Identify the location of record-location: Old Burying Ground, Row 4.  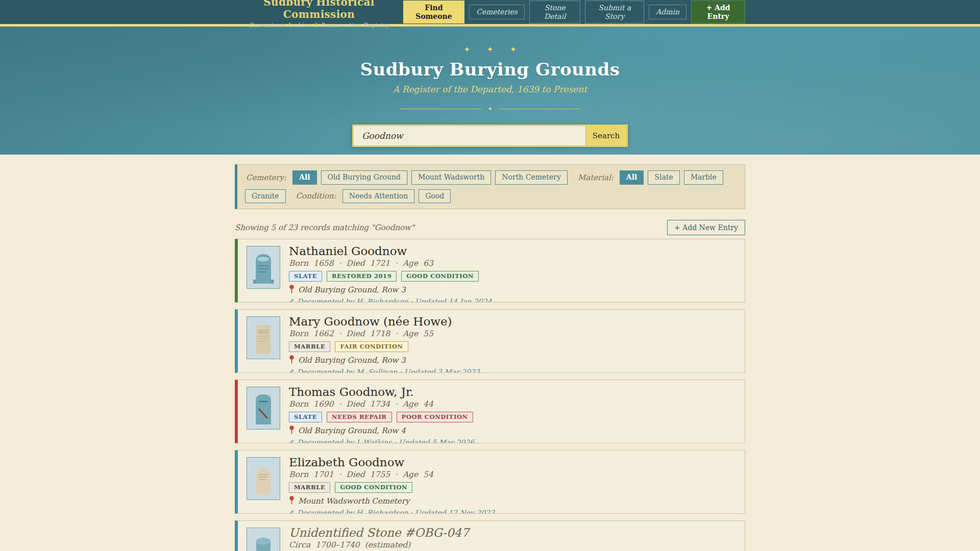
(382, 431).